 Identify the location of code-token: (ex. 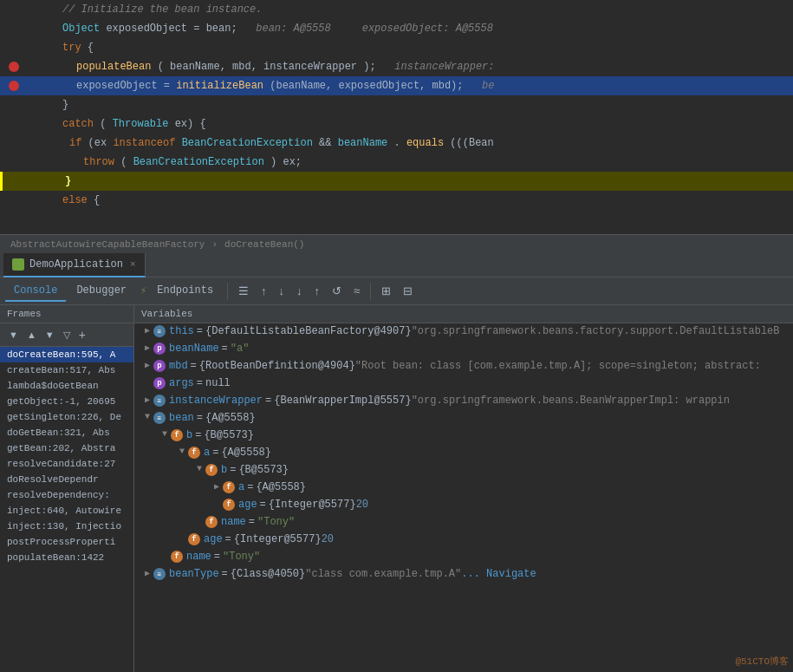
(101, 143).